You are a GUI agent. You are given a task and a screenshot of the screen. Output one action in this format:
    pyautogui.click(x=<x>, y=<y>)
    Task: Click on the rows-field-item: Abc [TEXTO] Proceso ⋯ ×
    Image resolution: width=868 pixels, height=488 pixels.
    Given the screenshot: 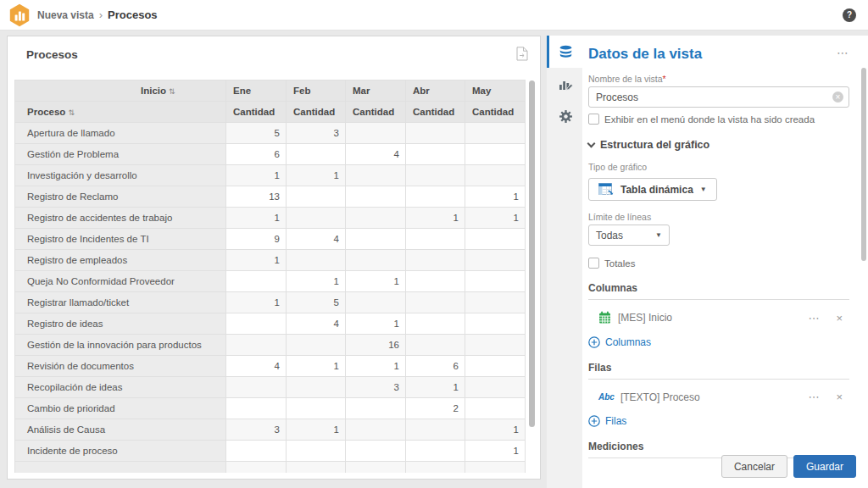 What is the action you would take?
    pyautogui.click(x=719, y=396)
    